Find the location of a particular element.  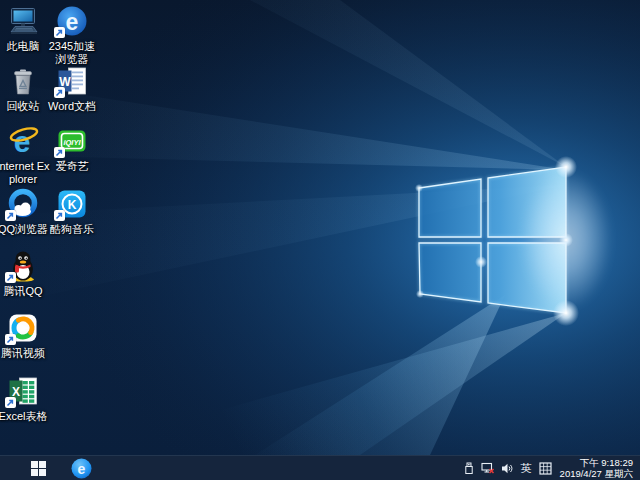

desktop-icon-label: 回收站 is located at coordinates (25, 106).